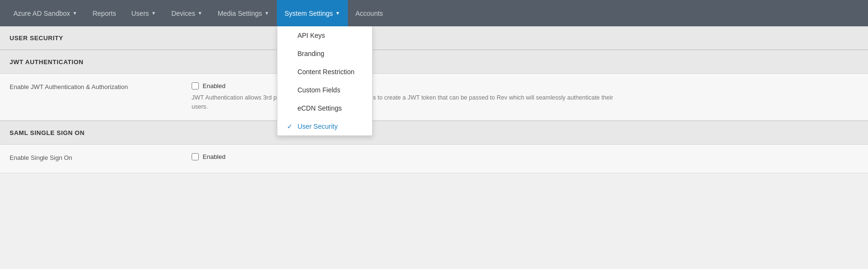 The width and height of the screenshot is (868, 269). I want to click on jwt-auth-section-header: JWT AUTHENTICATION, so click(434, 62).